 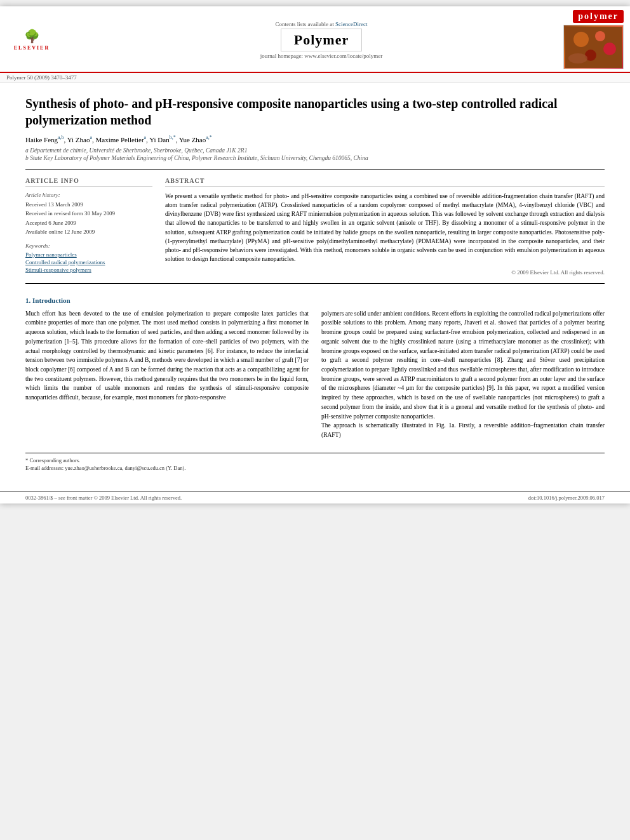 I want to click on body-right-col: polymers are solid under ambient conditi…, so click(x=463, y=375).